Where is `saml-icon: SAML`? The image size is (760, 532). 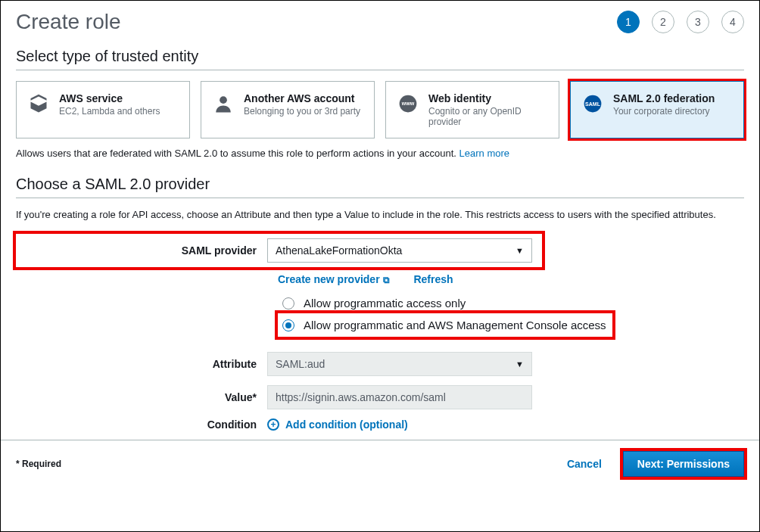 saml-icon: SAML is located at coordinates (593, 104).